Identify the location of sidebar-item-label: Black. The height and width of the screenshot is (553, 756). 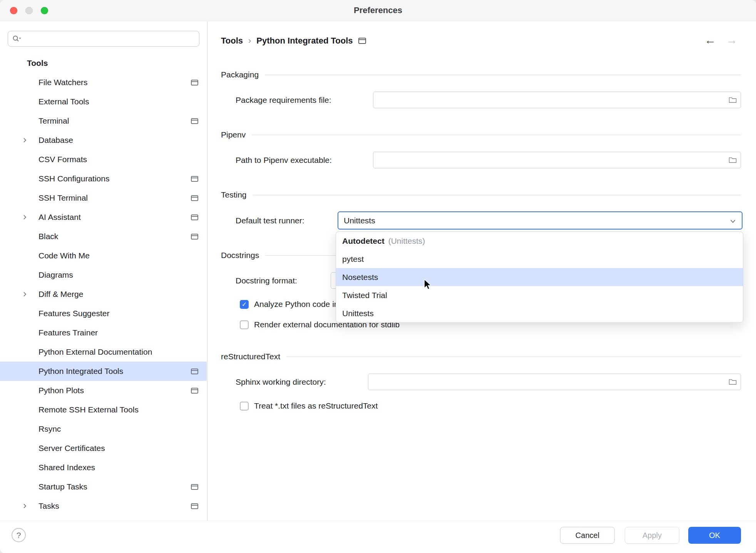
(49, 236).